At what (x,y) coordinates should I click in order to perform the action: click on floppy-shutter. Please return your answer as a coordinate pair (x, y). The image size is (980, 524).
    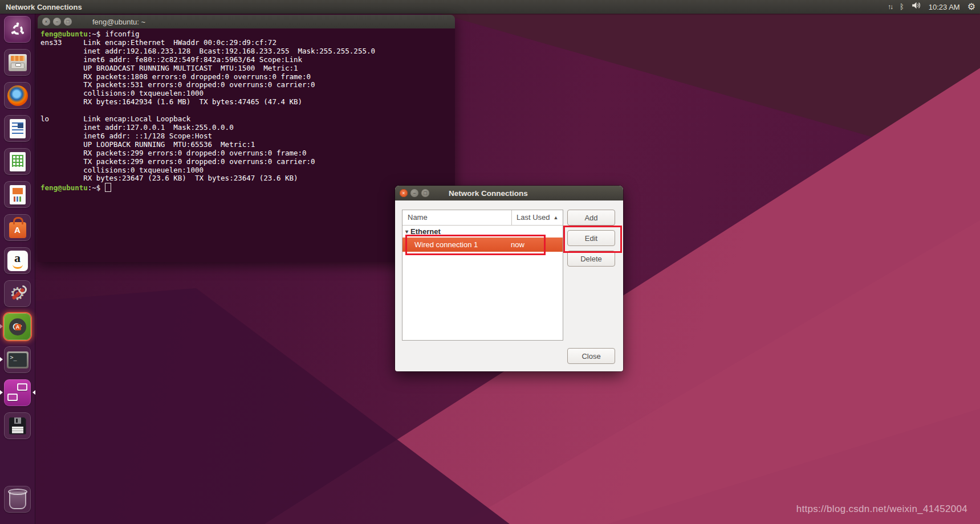
    Looking at the image, I should click on (18, 420).